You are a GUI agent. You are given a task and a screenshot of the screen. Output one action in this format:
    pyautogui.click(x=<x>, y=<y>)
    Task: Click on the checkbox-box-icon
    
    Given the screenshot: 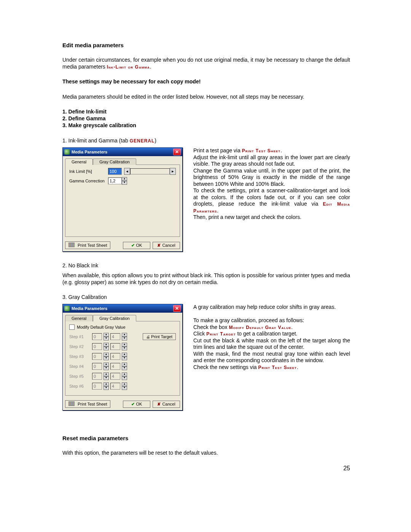 What is the action you would take?
    pyautogui.click(x=72, y=327)
    